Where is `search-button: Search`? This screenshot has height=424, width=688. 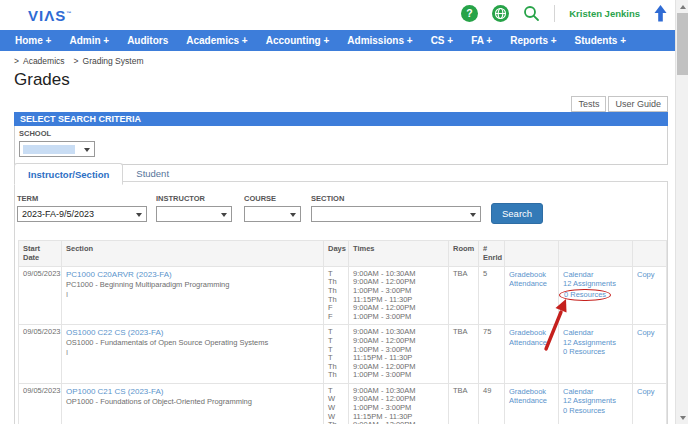 search-button: Search is located at coordinates (517, 214).